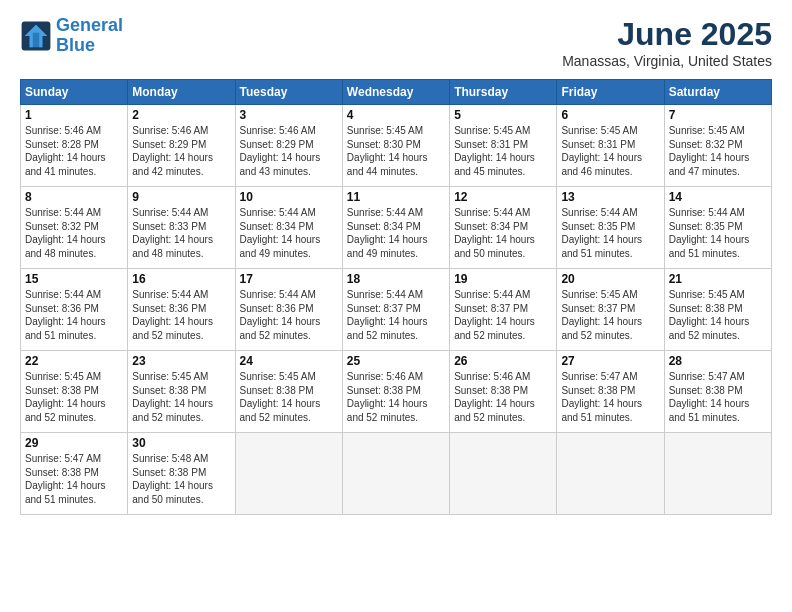 The image size is (792, 612). What do you see at coordinates (182, 228) in the screenshot?
I see `table-cell: 9Sunrise: 5:44 AMSunset: 8:33 PMDaylight…` at bounding box center [182, 228].